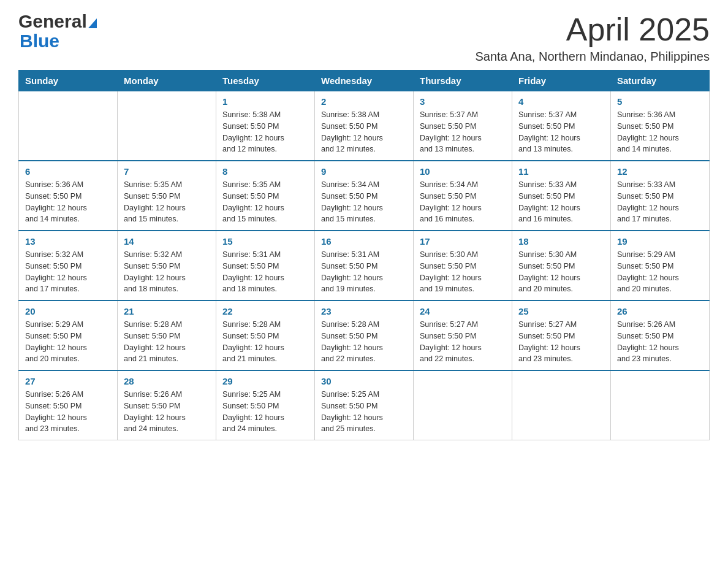 This screenshot has height=563, width=728. What do you see at coordinates (68, 312) in the screenshot?
I see `day-number: 20` at bounding box center [68, 312].